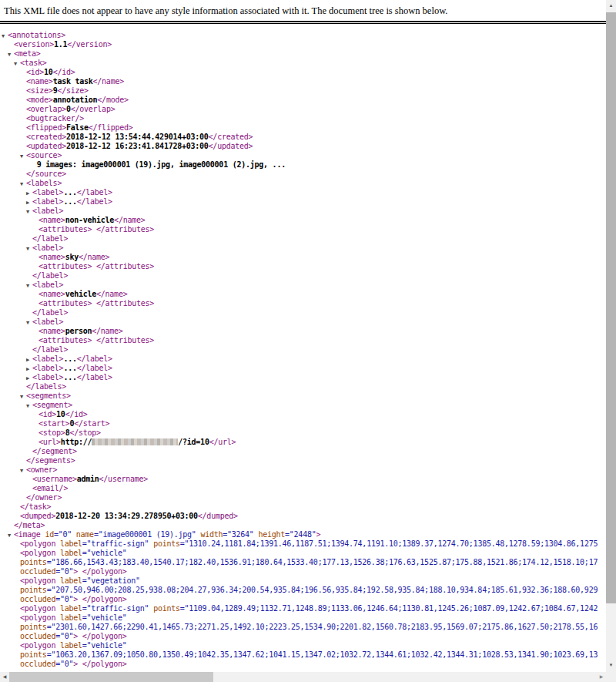 The width and height of the screenshot is (616, 682). Describe the element at coordinates (303, 396) in the screenshot. I see `xml-line: ▼<segments>` at that location.